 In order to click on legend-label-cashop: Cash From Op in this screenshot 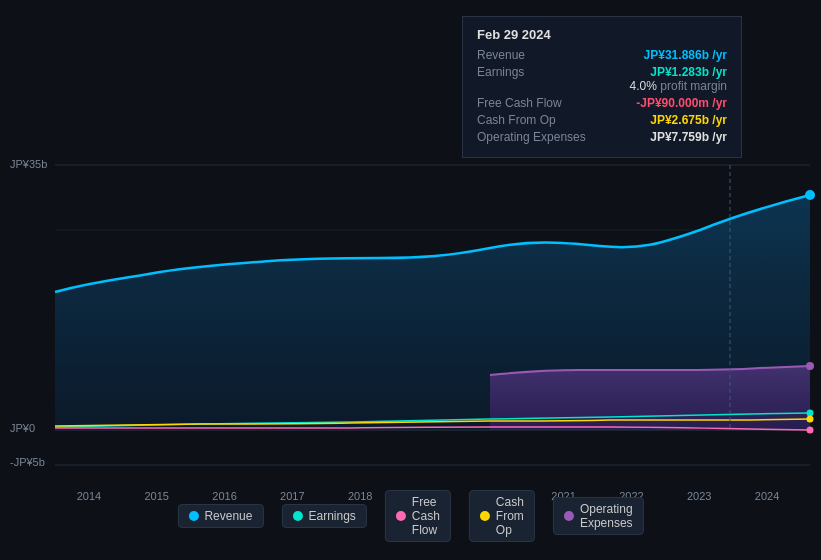, I will do `click(510, 516)`.